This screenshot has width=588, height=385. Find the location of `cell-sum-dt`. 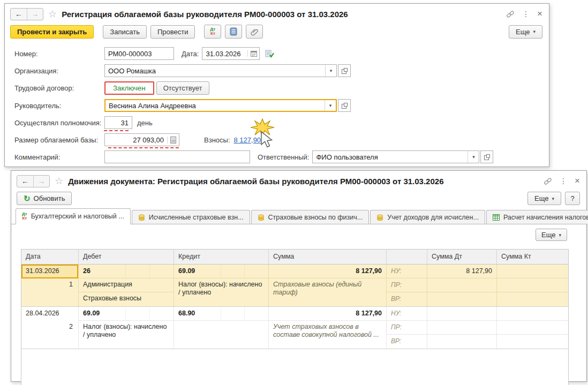

cell-sum-dt is located at coordinates (462, 314).